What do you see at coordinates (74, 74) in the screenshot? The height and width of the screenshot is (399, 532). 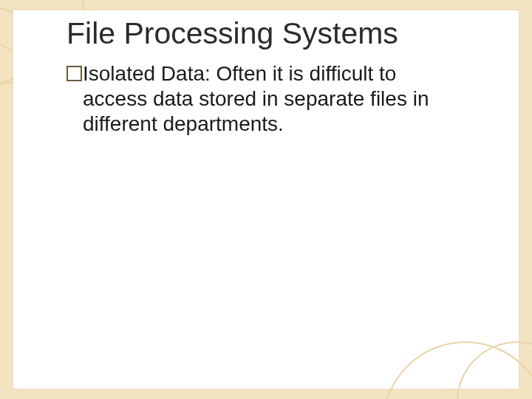 I see `square-bullet-icon` at bounding box center [74, 74].